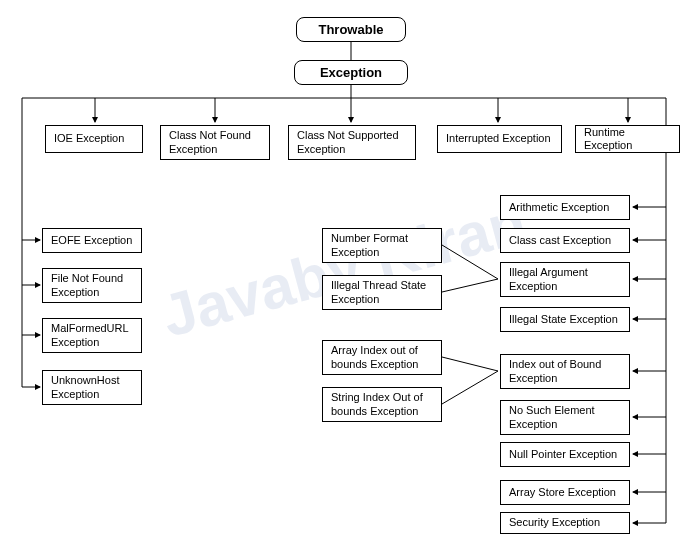  I want to click on node-ioe-exception: IOE Exception, so click(94, 139).